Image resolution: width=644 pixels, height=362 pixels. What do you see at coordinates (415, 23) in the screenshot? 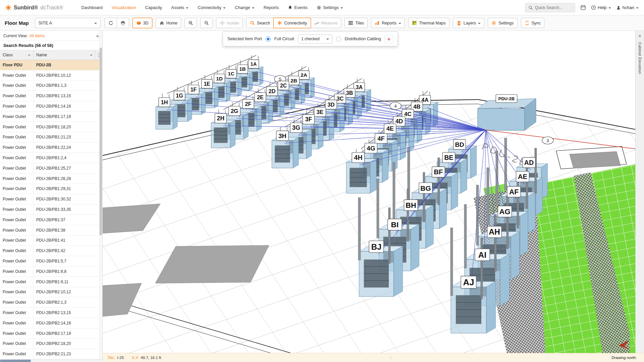
I see `thermal-icon` at bounding box center [415, 23].